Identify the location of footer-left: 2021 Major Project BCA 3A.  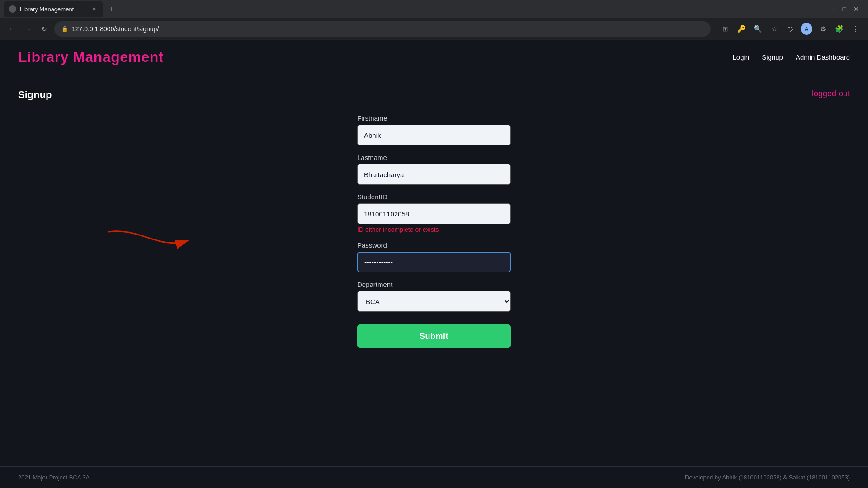
(54, 477).